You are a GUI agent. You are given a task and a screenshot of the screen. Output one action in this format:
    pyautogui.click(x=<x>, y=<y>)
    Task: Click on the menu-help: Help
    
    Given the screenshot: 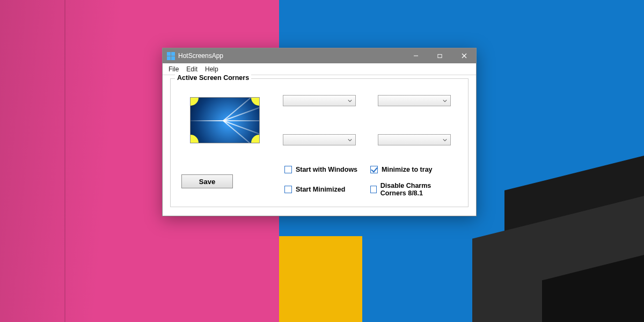 What is the action you would take?
    pyautogui.click(x=211, y=69)
    